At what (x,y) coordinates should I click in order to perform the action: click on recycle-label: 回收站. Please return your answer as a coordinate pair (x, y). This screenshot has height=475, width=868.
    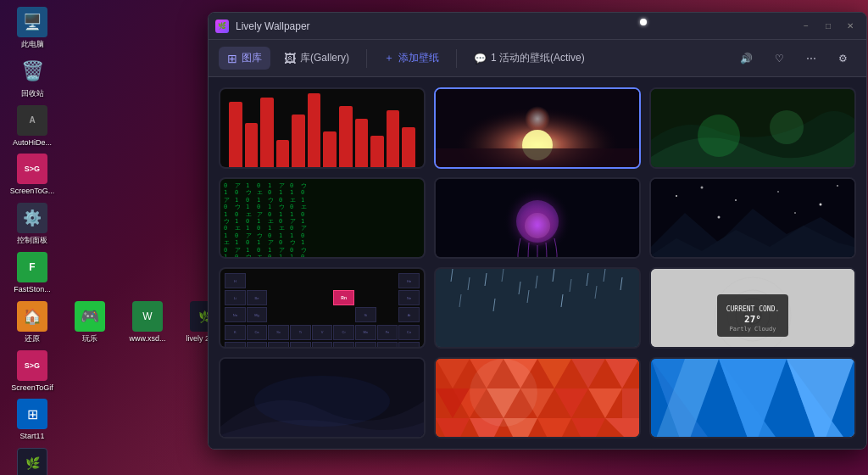
    Looking at the image, I should click on (32, 93).